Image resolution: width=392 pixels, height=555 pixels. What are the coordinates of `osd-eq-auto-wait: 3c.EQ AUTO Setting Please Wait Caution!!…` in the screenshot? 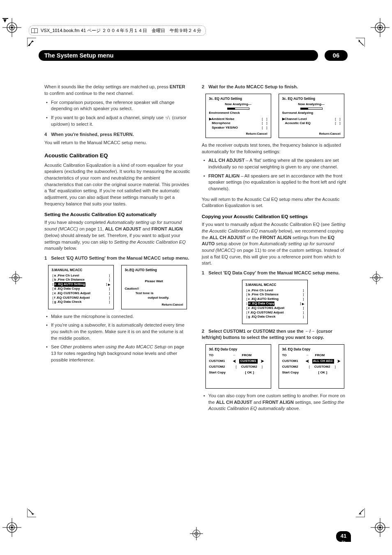 It's located at (154, 287).